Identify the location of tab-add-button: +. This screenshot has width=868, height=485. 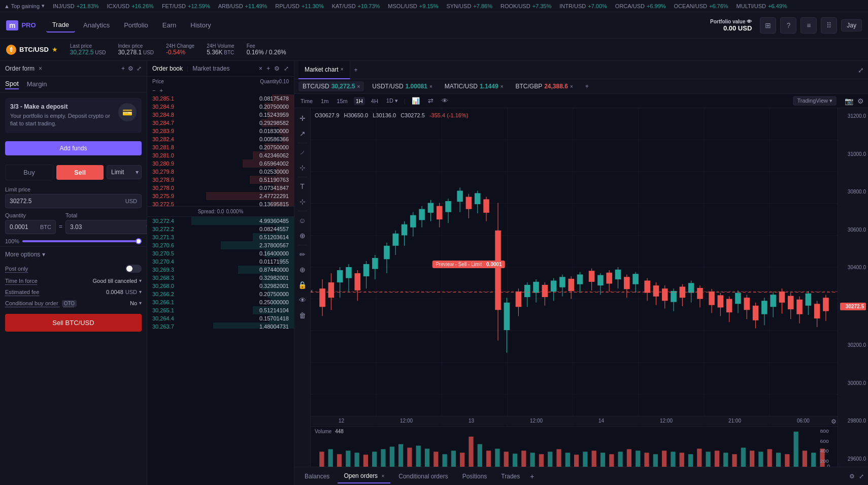
(532, 476).